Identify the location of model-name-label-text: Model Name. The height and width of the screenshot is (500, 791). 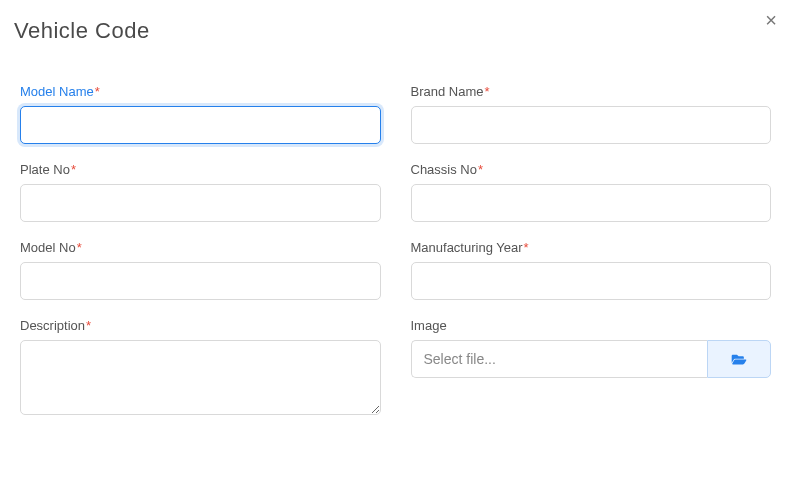
(57, 92).